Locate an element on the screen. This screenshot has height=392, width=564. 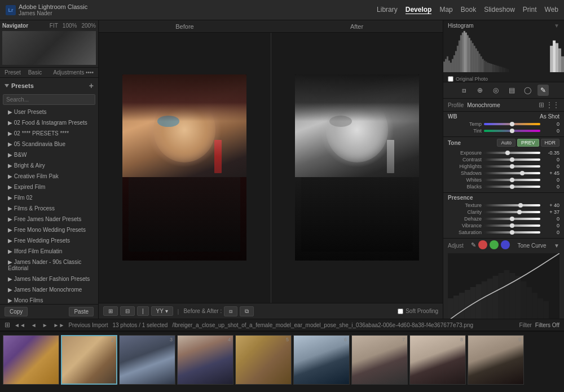
nav-print: Print is located at coordinates (530, 10).